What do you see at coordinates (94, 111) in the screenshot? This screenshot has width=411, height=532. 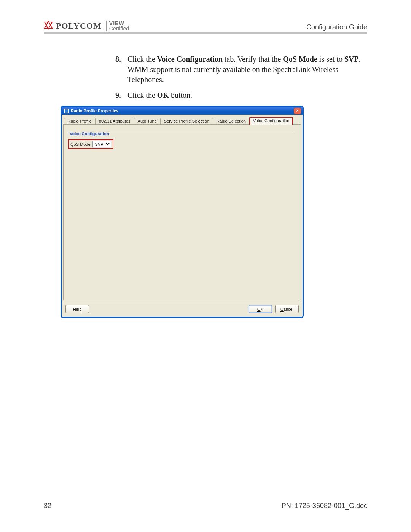 I see `dialog-title: Radio Profile Properties` at bounding box center [94, 111].